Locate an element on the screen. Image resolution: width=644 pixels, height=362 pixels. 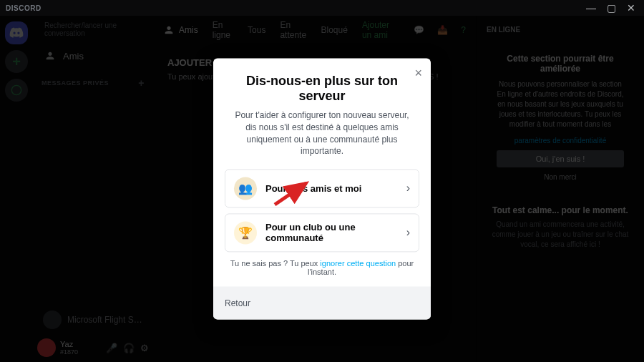
dm-section-header: MESSAGES PRIVÉS is located at coordinates (75, 83).